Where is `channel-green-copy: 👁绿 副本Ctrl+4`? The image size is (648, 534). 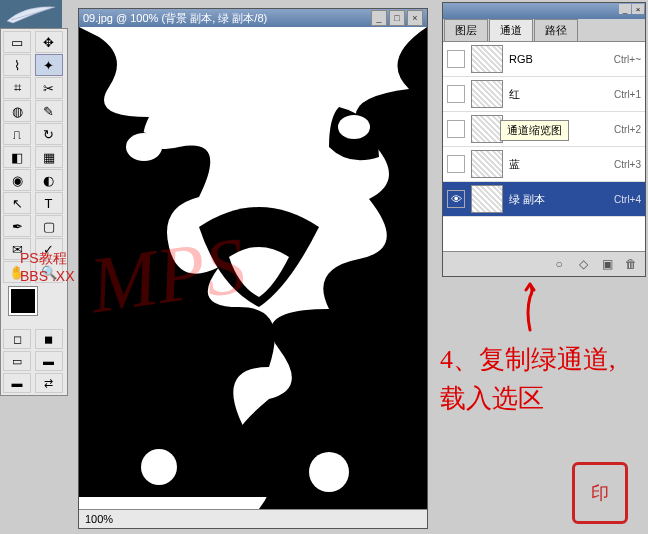 channel-green-copy: 👁绿 副本Ctrl+4 is located at coordinates (544, 200).